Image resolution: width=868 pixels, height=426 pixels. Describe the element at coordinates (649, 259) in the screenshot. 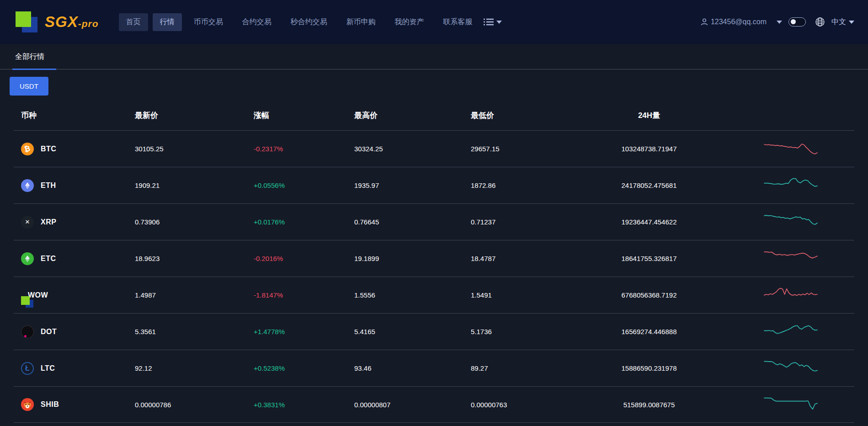

I see `volume-24h: 18641755.326817` at that location.